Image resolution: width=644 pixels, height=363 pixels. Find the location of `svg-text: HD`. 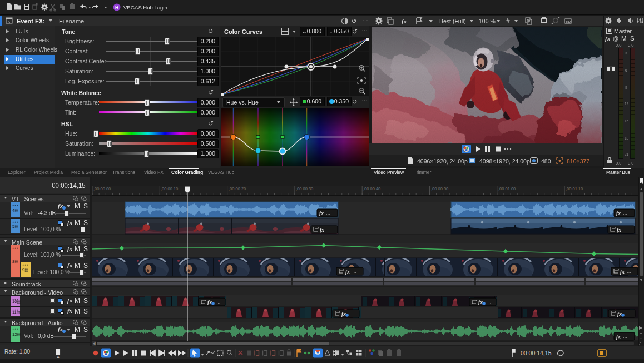

svg-text: HD is located at coordinates (568, 22).